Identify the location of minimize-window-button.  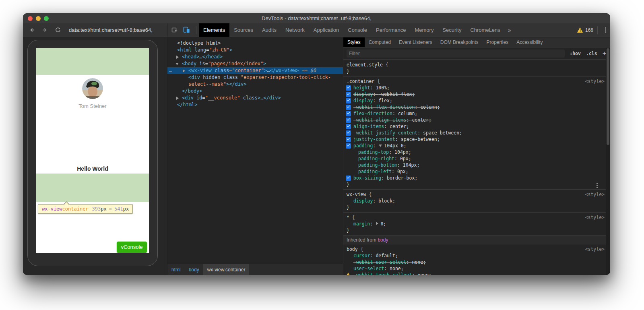
(38, 19).